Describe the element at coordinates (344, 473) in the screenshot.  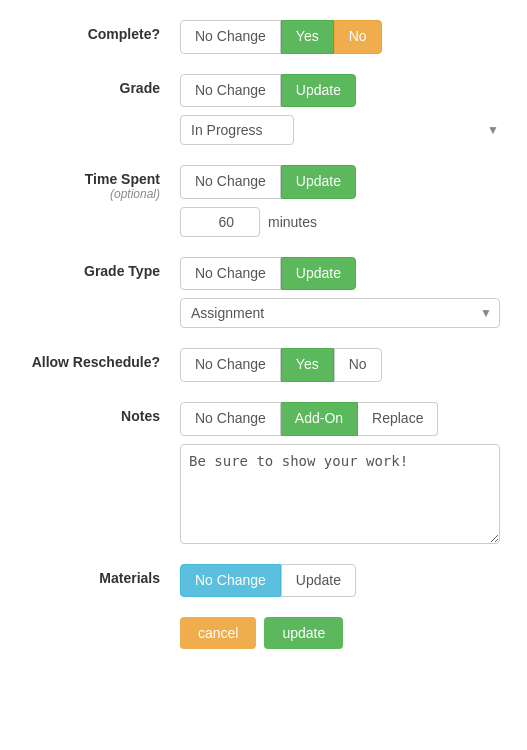
I see `notes-controls: No Change Add-On Replace Be sure to show…` at that location.